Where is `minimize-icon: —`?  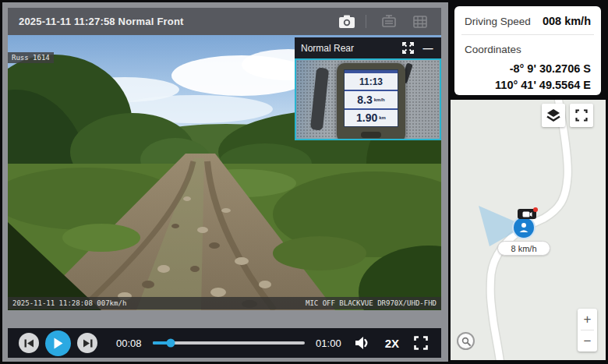 minimize-icon: — is located at coordinates (429, 48).